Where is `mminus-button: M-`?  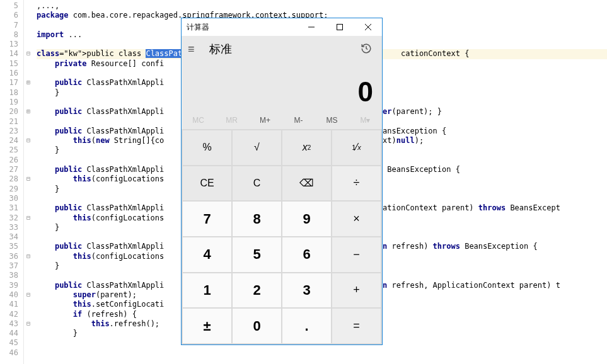 mminus-button: M- is located at coordinates (299, 120).